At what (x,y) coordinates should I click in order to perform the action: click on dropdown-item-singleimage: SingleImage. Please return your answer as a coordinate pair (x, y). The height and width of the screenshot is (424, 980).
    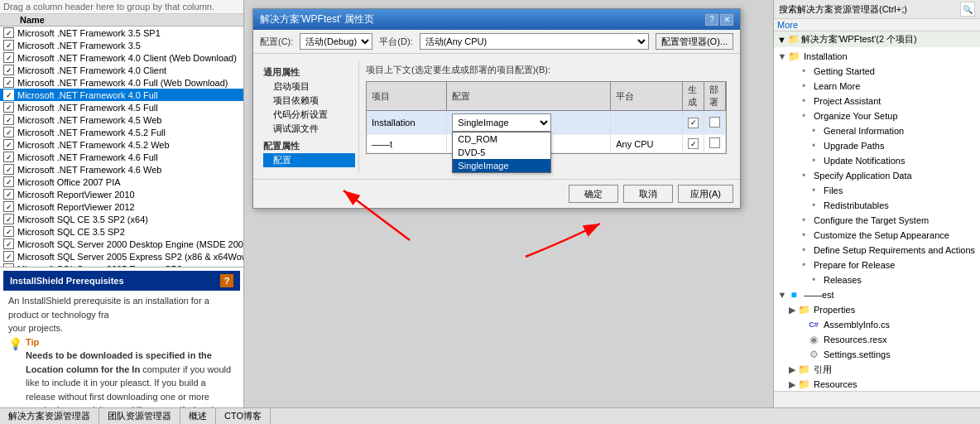
    Looking at the image, I should click on (502, 166).